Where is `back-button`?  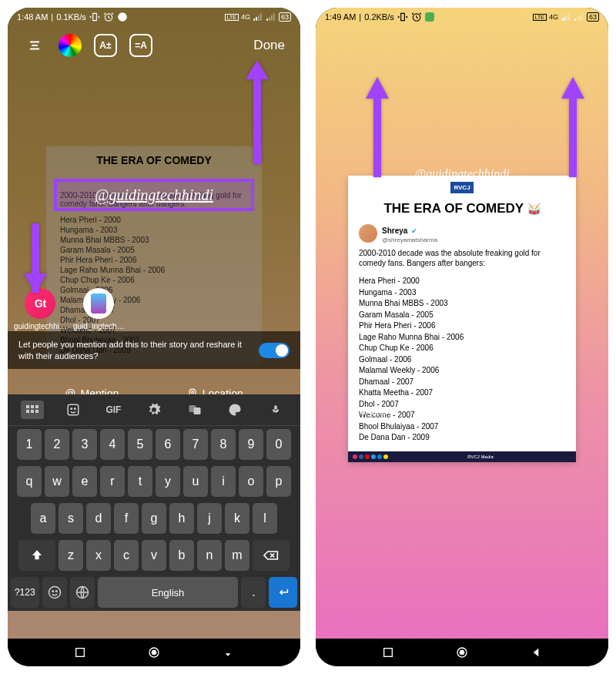
back-button is located at coordinates (536, 652).